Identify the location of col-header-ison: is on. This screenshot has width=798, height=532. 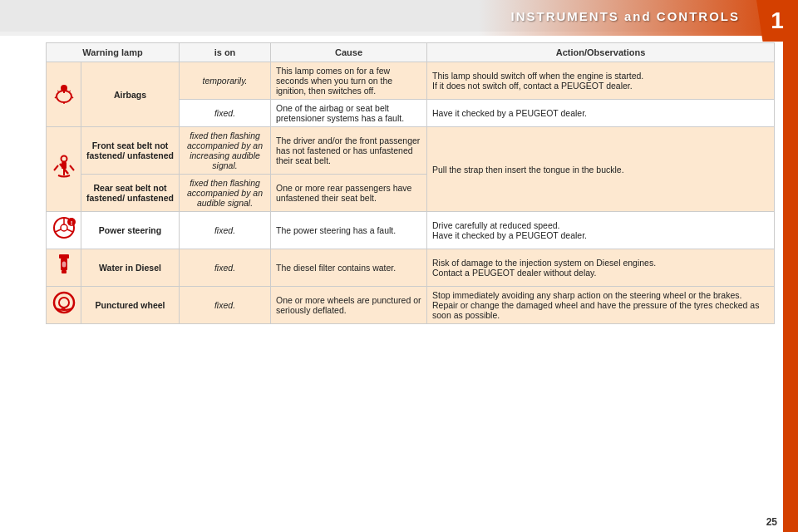
(225, 53).